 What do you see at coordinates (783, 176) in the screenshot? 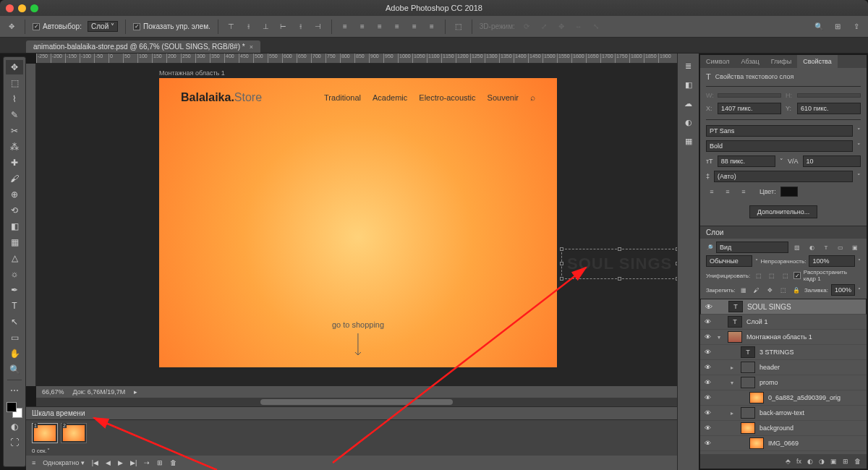
I see `leading-field: (Авто)` at bounding box center [783, 176].